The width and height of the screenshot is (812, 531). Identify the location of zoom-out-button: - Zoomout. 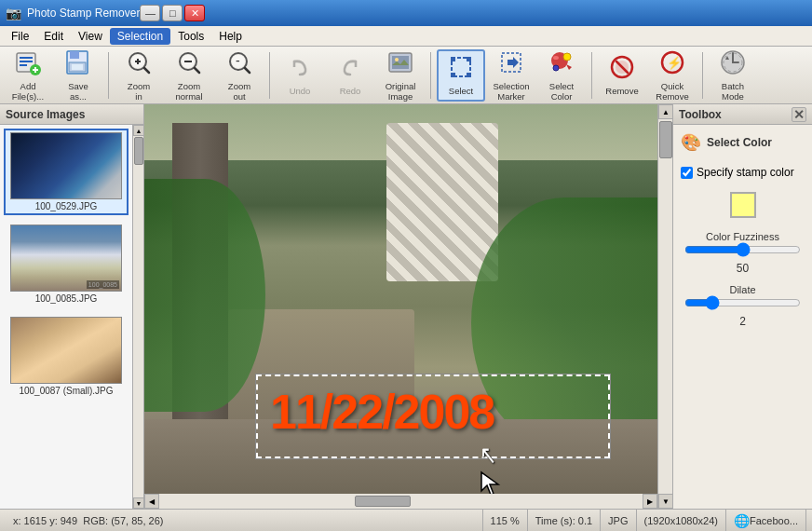
(239, 75).